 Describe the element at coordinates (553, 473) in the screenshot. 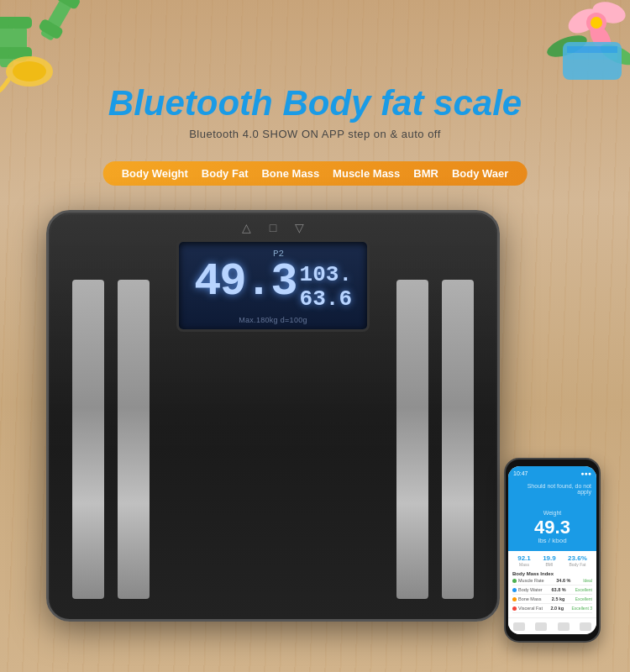

I see `phone-status-bar: 10:47 ●●●` at that location.